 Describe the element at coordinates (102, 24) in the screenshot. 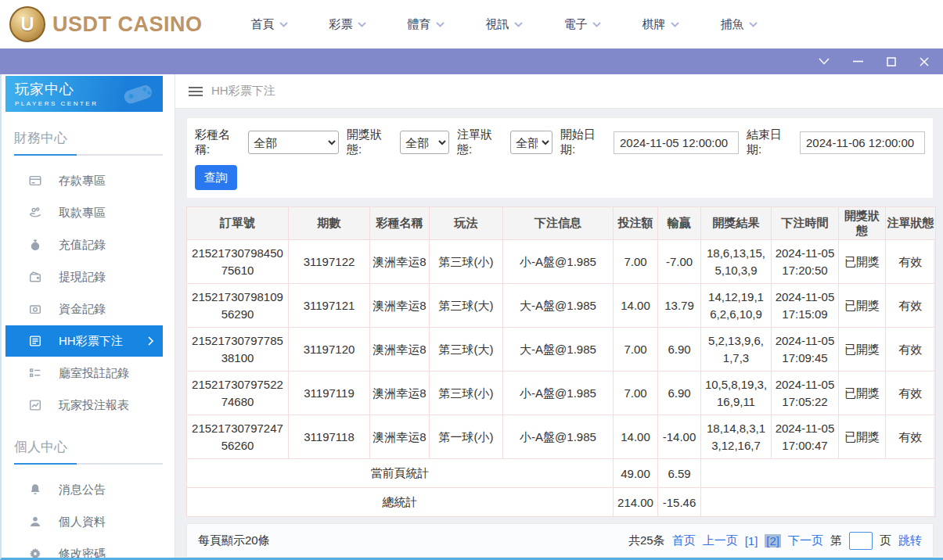

I see `brand: U USDT CASINO` at that location.